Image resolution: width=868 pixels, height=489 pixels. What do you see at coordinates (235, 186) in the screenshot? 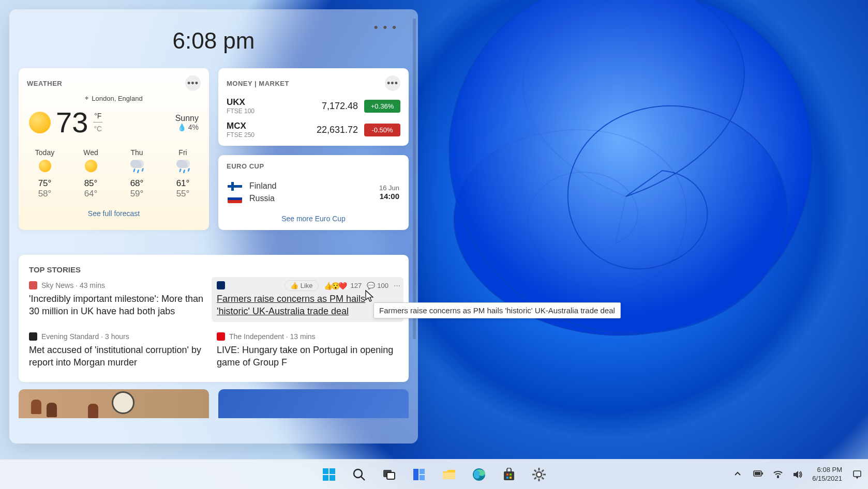
I see `flag-finland-icon` at bounding box center [235, 186].